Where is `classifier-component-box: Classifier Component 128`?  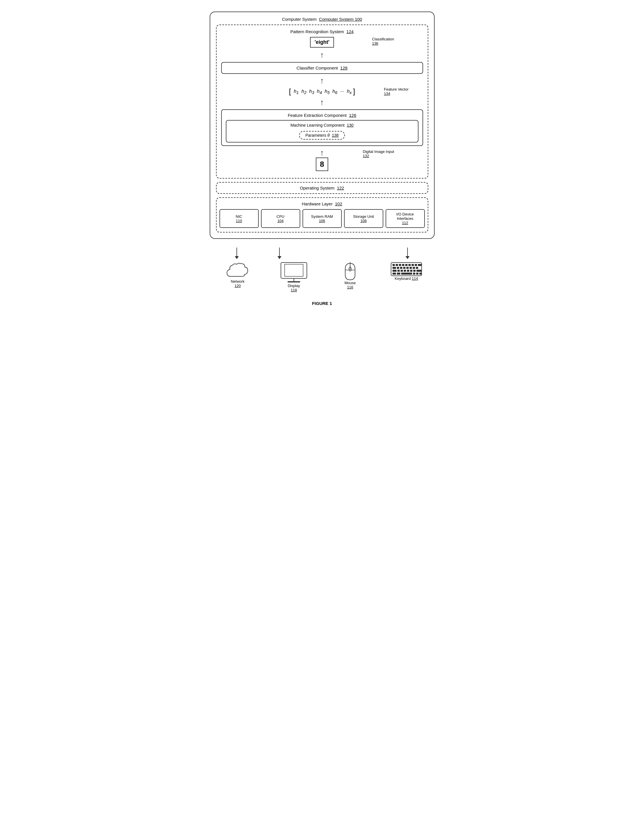
classifier-component-box: Classifier Component 128 is located at coordinates (322, 68).